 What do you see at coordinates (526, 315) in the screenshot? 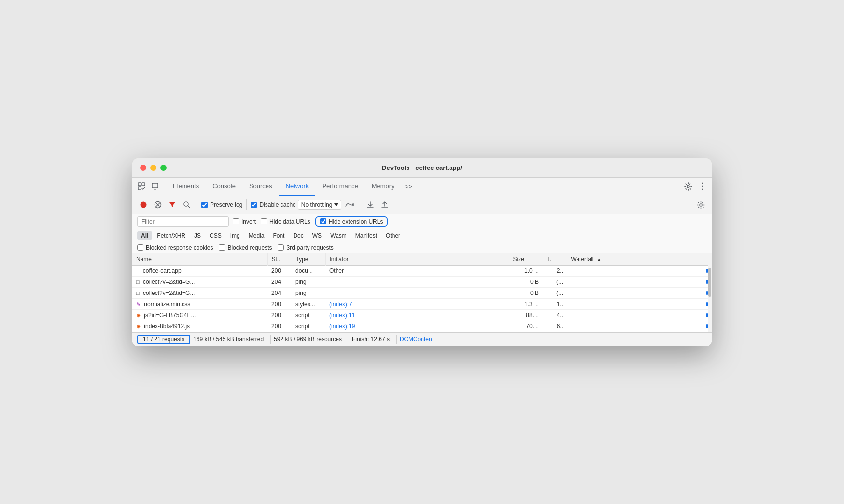
I see `row-size: 88....` at bounding box center [526, 315].